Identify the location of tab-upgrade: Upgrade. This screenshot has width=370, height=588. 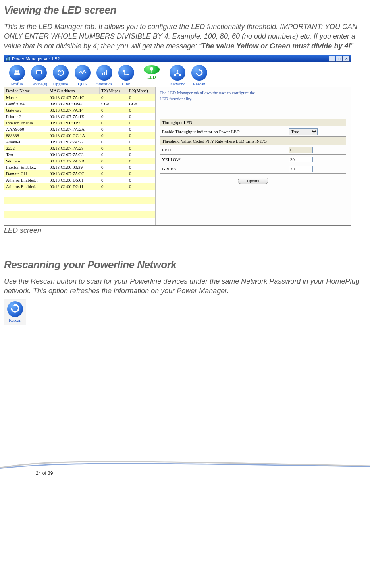
(60, 75).